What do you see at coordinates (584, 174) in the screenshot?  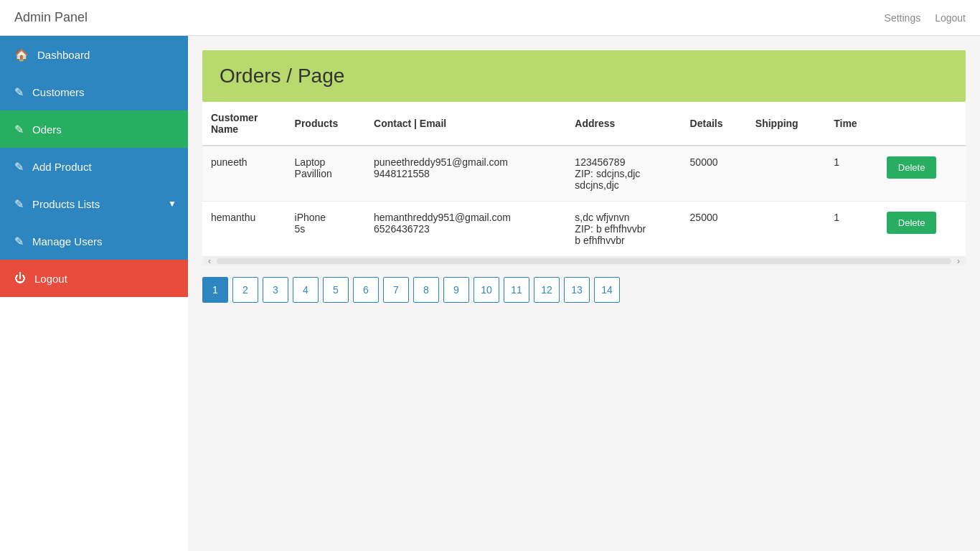 I see `table-row: puneeth LaptopPavillion puneethreddy951@…` at bounding box center [584, 174].